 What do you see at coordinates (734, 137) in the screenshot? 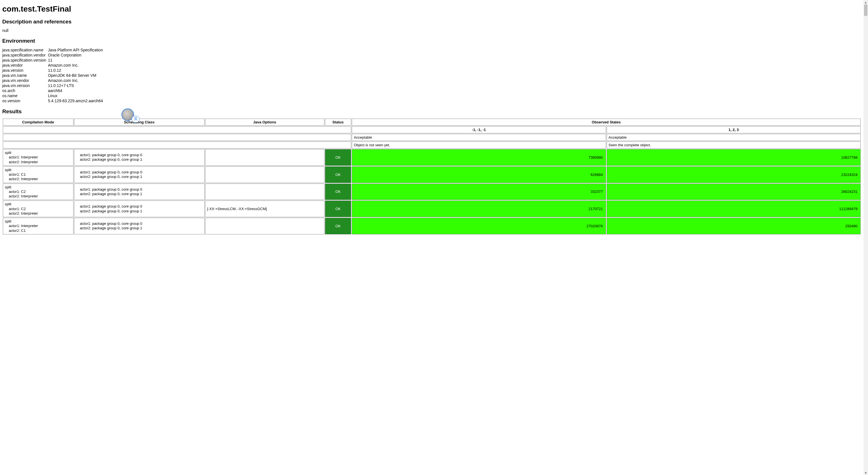
I see `state-acceptability-2: Acceptable` at bounding box center [734, 137].